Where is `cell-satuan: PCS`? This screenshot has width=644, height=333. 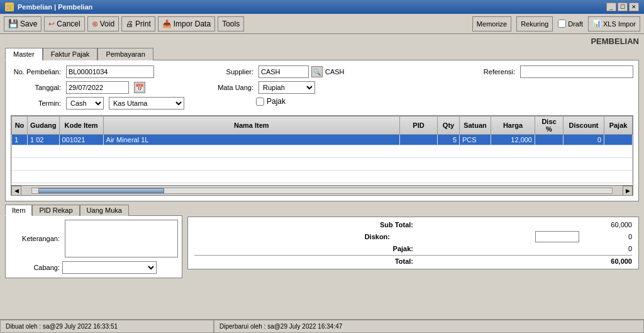 cell-satuan: PCS is located at coordinates (475, 140).